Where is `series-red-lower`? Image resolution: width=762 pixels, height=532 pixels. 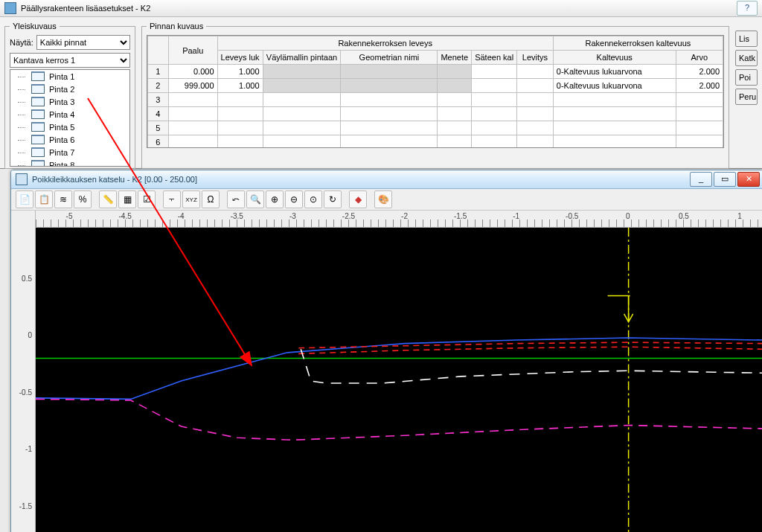
series-red-lower is located at coordinates (530, 350).